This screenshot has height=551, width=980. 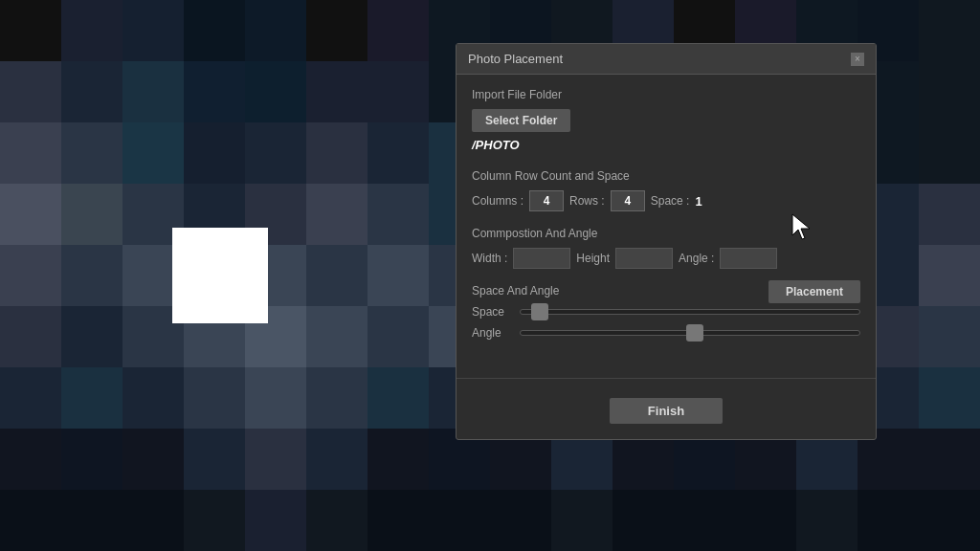 What do you see at coordinates (666, 258) in the screenshot?
I see `composition-row: Width : Height Angle :` at bounding box center [666, 258].